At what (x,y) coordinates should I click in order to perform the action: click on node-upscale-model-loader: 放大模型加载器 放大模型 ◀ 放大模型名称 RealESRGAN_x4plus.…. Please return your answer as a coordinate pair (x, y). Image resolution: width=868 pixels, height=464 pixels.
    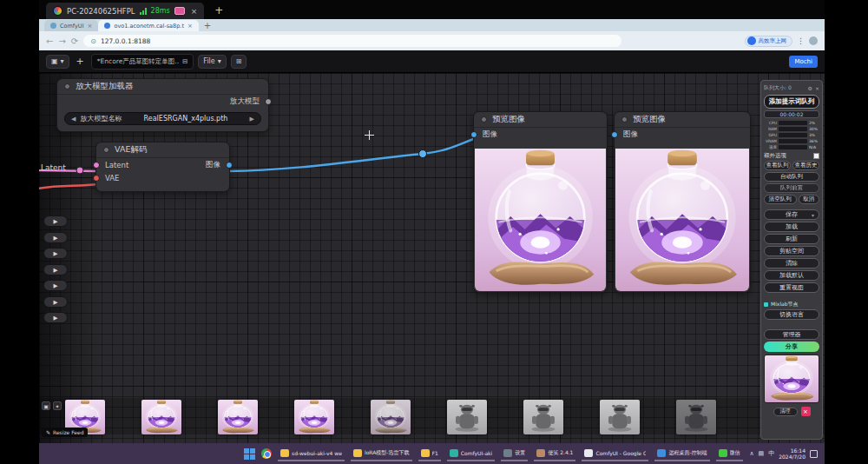
    Looking at the image, I should click on (163, 105).